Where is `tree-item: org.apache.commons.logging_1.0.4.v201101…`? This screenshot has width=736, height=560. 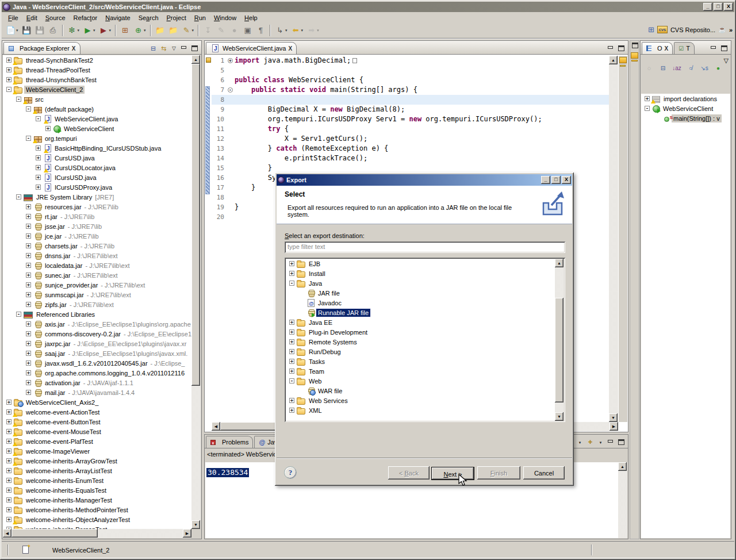
tree-item: org.apache.commons.logging_1.0.4.v201101… is located at coordinates (97, 373).